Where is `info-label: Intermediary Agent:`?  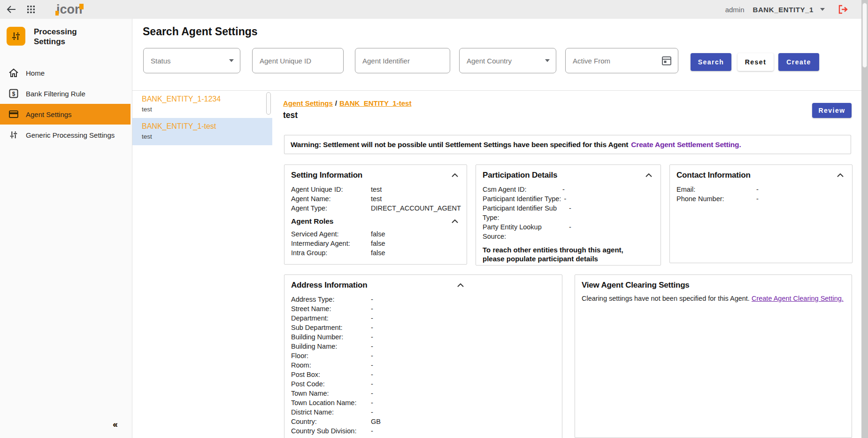 info-label: Intermediary Agent: is located at coordinates (331, 243).